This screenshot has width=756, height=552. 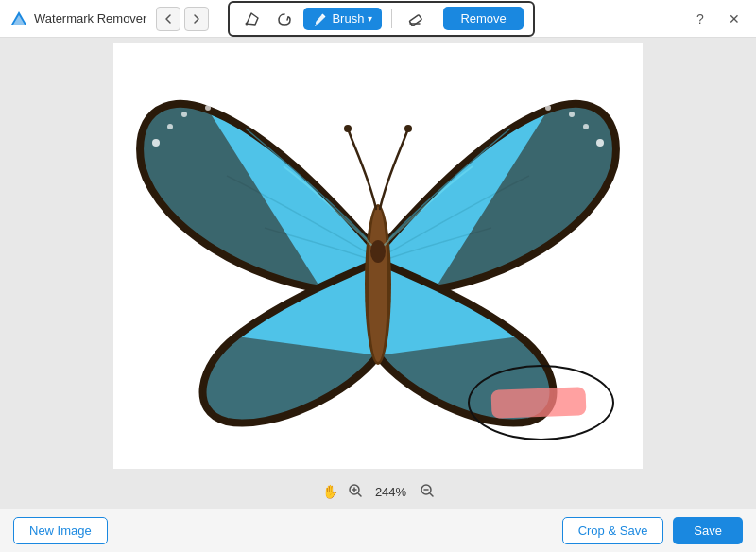 What do you see at coordinates (613, 531) in the screenshot?
I see `crop-save-button: Crop & Save` at bounding box center [613, 531].